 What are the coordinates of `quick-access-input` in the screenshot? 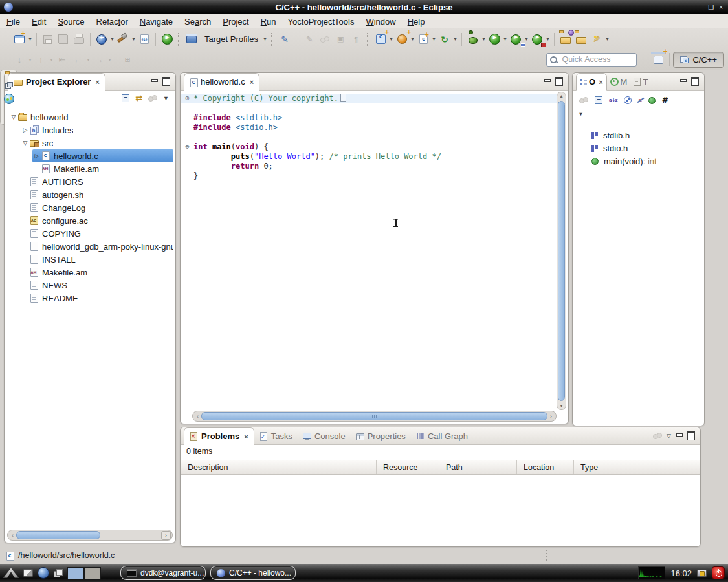 It's located at (597, 59).